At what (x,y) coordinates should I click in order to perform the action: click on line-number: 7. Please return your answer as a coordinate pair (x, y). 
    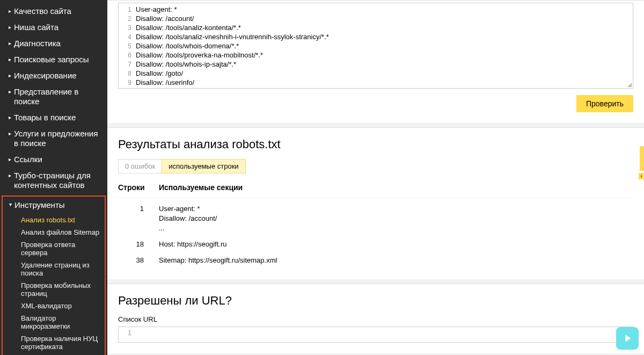
    Looking at the image, I should click on (127, 64).